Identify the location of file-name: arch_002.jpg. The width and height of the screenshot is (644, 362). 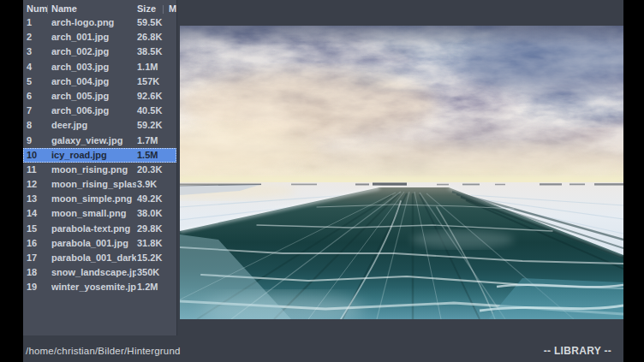
(94, 51).